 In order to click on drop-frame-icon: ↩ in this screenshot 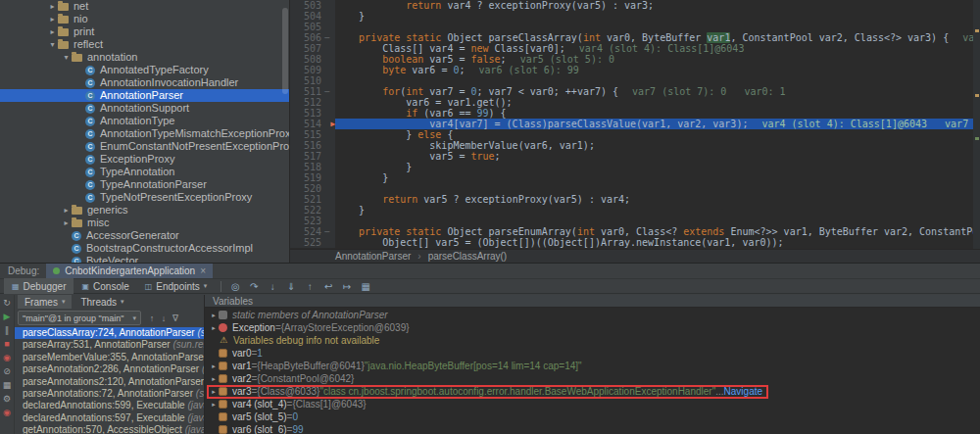, I will do `click(328, 286)`.